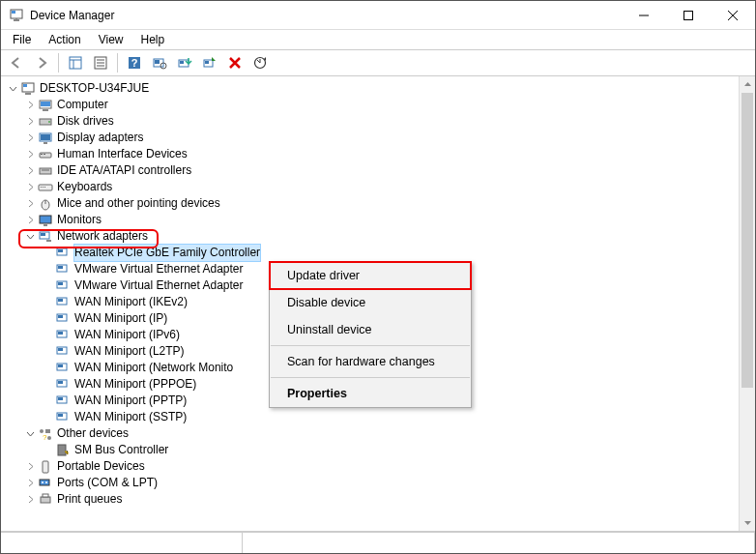 The height and width of the screenshot is (554, 756). Describe the element at coordinates (42, 63) in the screenshot. I see `toolbar-forward` at that location.